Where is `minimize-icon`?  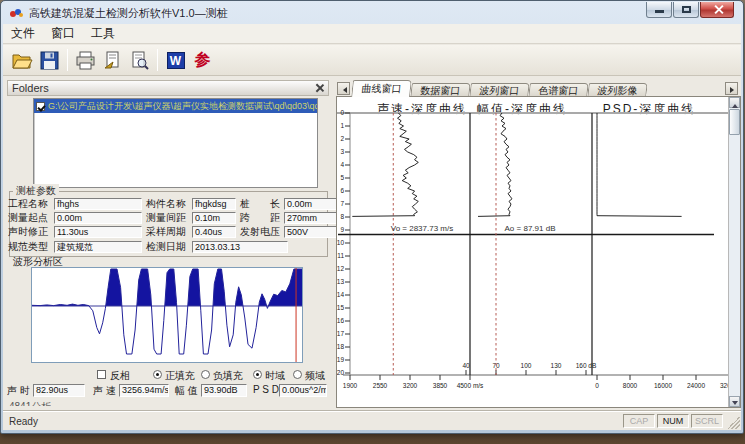 minimize-icon is located at coordinates (660, 12).